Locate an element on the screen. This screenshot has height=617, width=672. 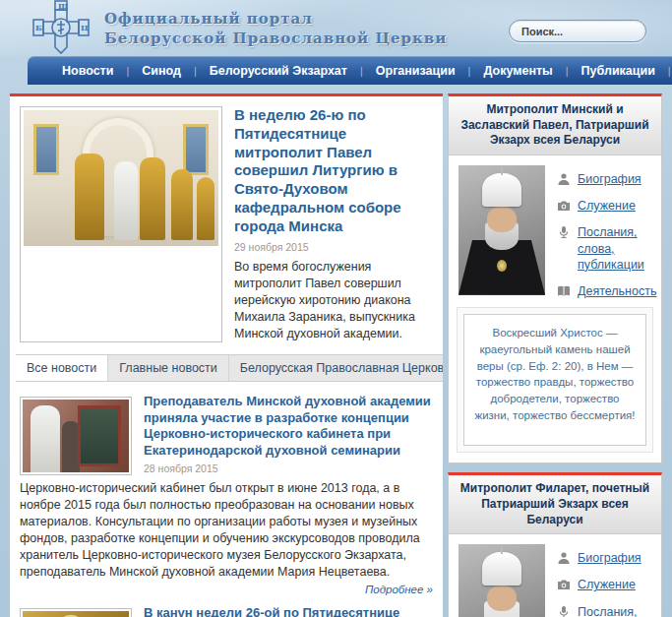
nav-item-news: Новости is located at coordinates (88, 71).